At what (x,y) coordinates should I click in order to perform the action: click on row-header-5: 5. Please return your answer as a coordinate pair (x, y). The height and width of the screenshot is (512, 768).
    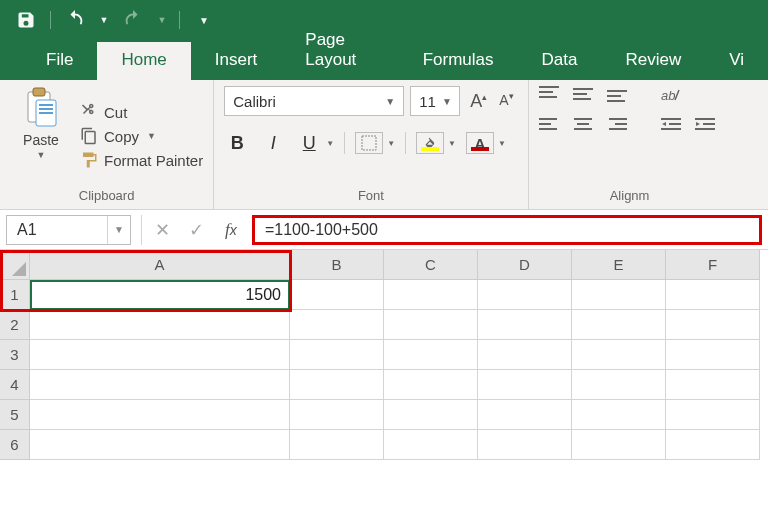
    Looking at the image, I should click on (15, 415).